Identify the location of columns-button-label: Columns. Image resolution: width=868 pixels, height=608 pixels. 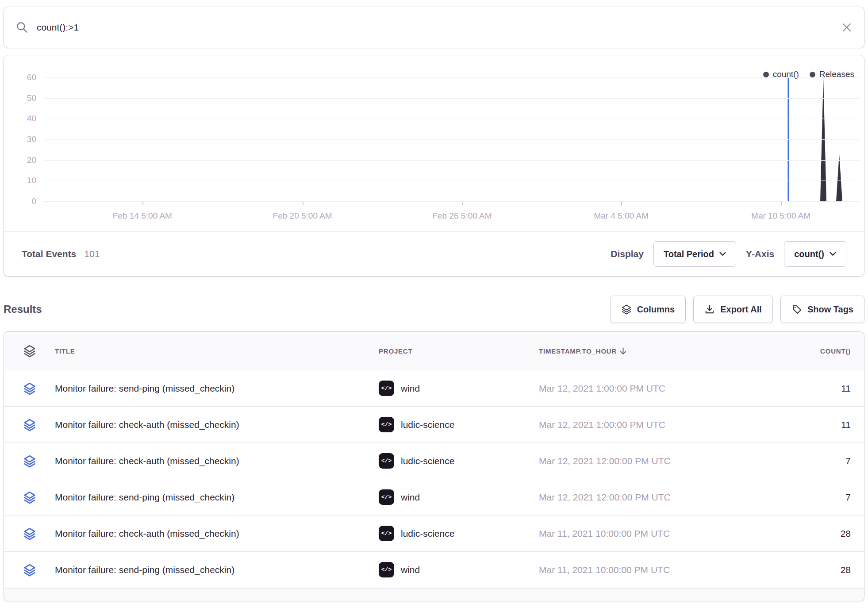
(656, 310).